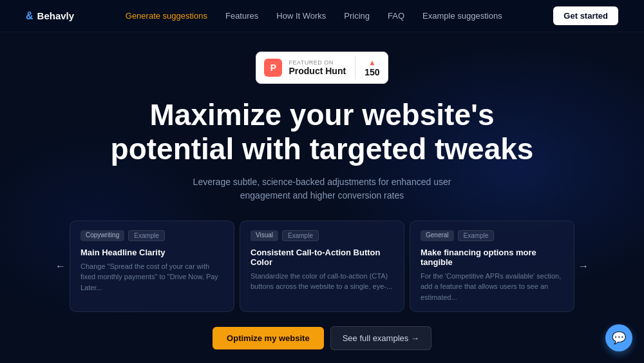 Image resolution: width=644 pixels, height=363 pixels. Describe the element at coordinates (437, 236) in the screenshot. I see `card-2-category: General` at that location.